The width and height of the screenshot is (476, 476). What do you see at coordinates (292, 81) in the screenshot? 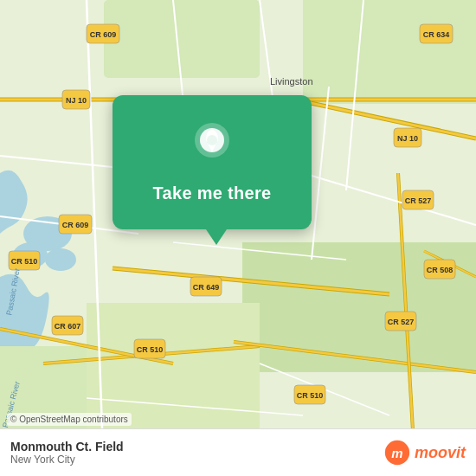
I see `svg-text: Livingston` at bounding box center [292, 81].